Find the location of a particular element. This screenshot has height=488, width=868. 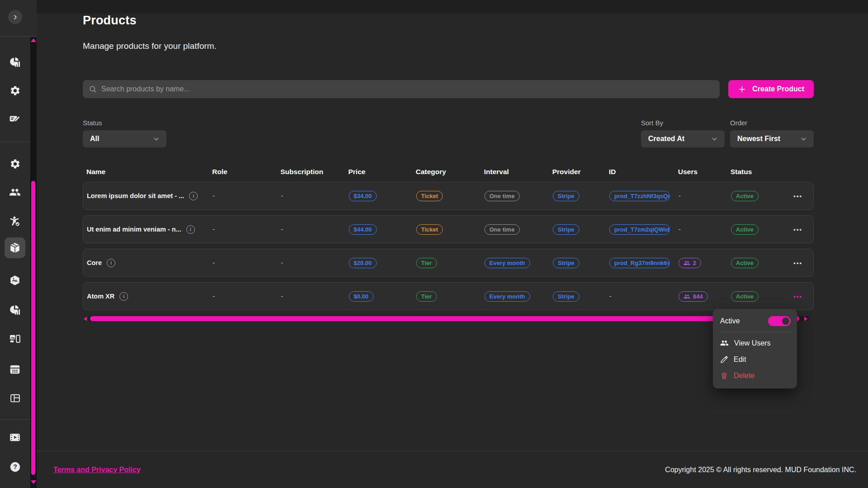

badge: prod_Rg37m9nnk6s is located at coordinates (640, 263).